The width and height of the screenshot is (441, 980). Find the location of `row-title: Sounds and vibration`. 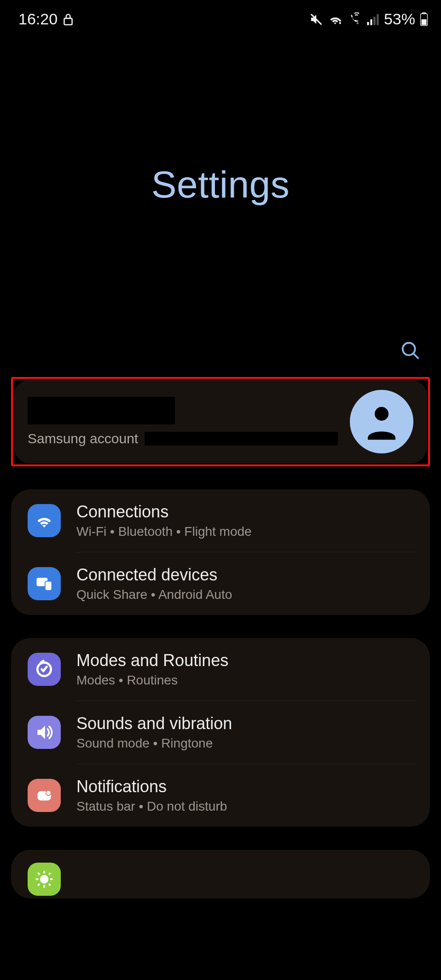

row-title: Sounds and vibration is located at coordinates (246, 724).